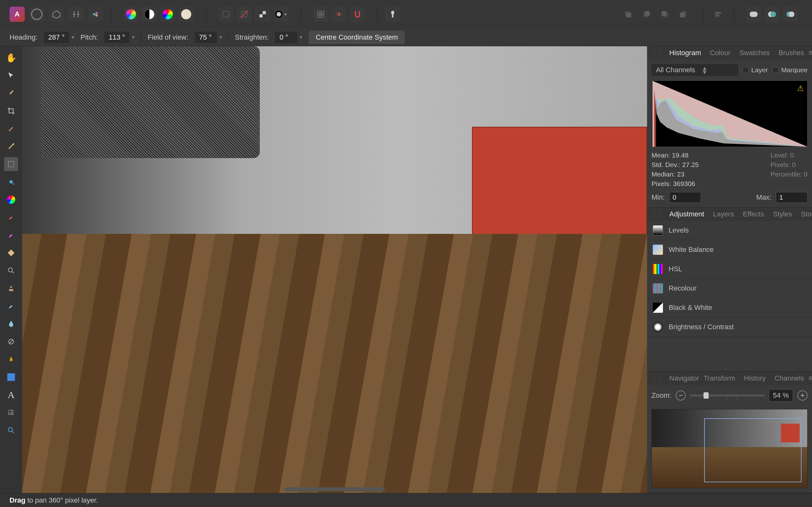  What do you see at coordinates (11, 342) in the screenshot?
I see `dodge-tool-icon` at bounding box center [11, 342].